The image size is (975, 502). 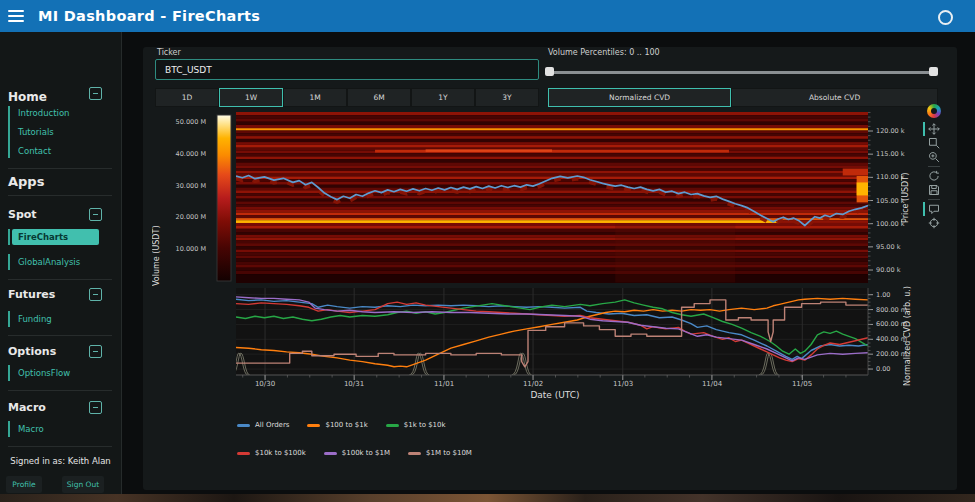 I want to click on cvd-button-absolute-cvd: Absolute CVD, so click(x=834, y=98).